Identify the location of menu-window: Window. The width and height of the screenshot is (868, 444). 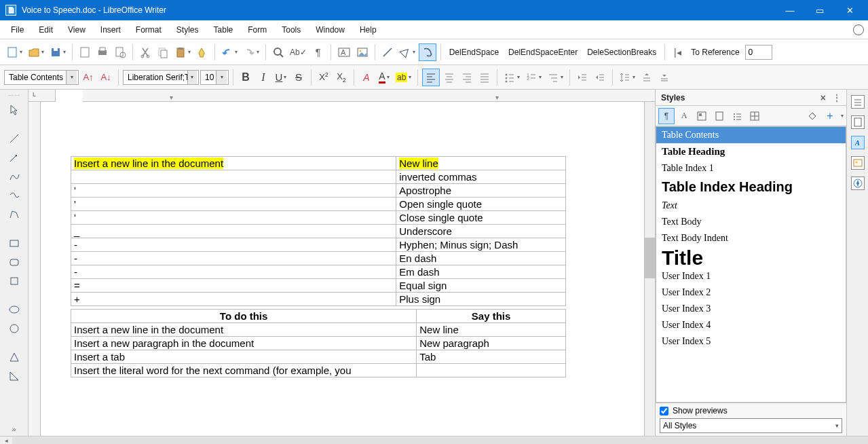
(330, 30).